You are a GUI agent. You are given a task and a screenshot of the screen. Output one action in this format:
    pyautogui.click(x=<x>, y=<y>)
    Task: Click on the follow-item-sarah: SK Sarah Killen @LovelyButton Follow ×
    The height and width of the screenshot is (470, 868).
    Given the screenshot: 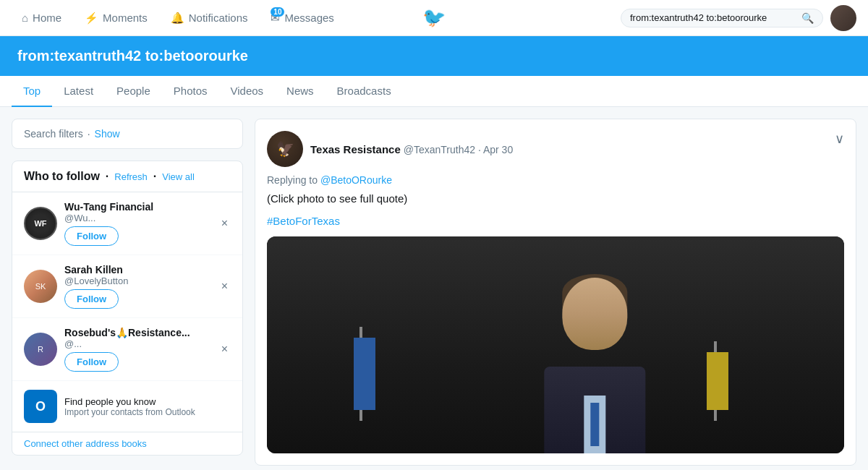 What is the action you would take?
    pyautogui.click(x=127, y=286)
    